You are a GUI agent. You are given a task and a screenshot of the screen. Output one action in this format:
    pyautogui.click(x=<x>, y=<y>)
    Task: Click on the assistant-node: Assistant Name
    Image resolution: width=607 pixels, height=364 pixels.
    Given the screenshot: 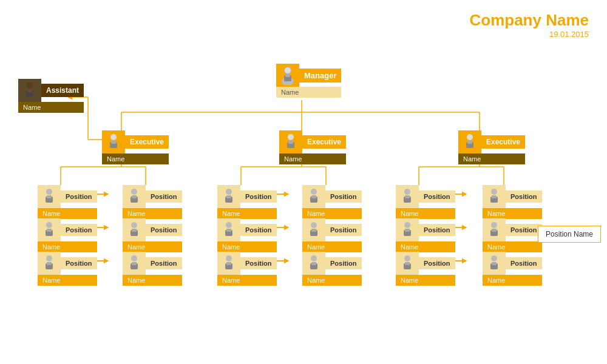 What is the action you would take?
    pyautogui.click(x=51, y=96)
    